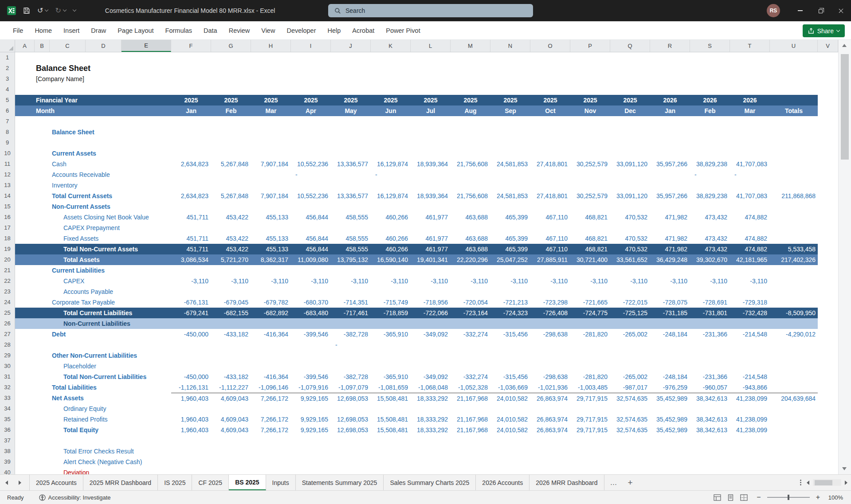  Describe the element at coordinates (590, 207) in the screenshot. I see `cell-r15-c11` at that location.